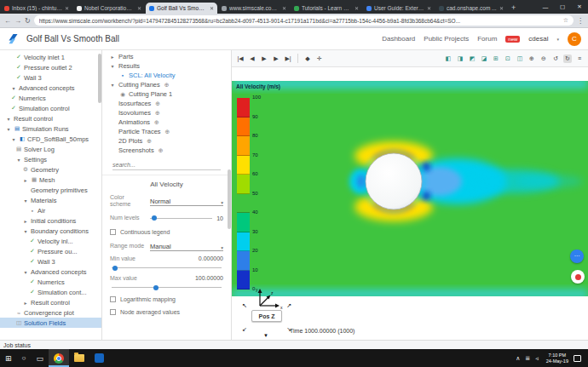 Image resolution: width=588 pixels, height=367 pixels. What do you see at coordinates (566, 20) in the screenshot?
I see `bookmark-star-icon: ☆` at bounding box center [566, 20].